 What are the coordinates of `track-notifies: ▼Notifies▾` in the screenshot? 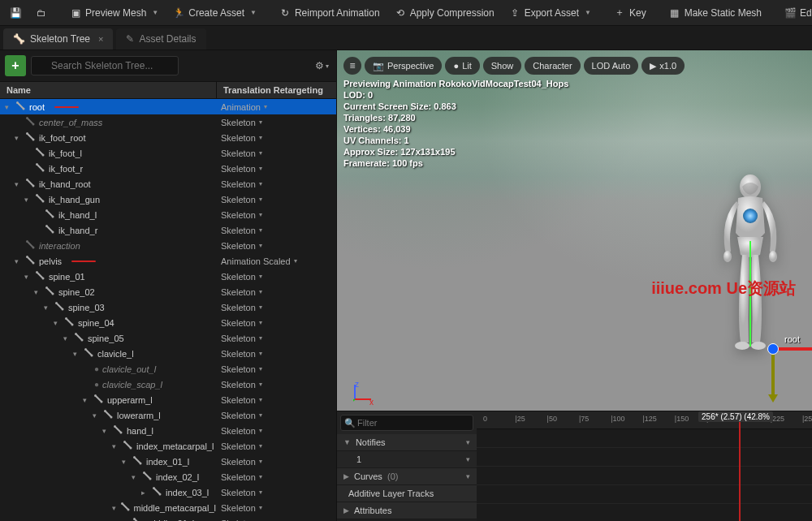 It's located at (407, 443).